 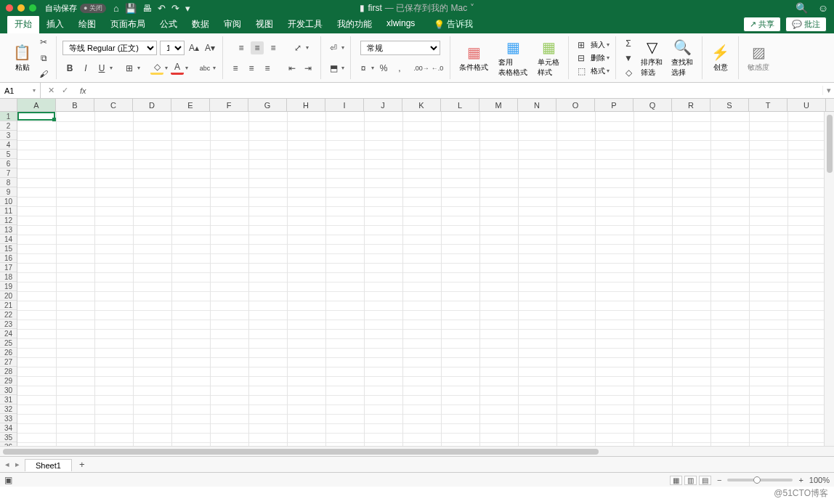 What do you see at coordinates (9, 173) in the screenshot?
I see `row-header: 7` at bounding box center [9, 173].